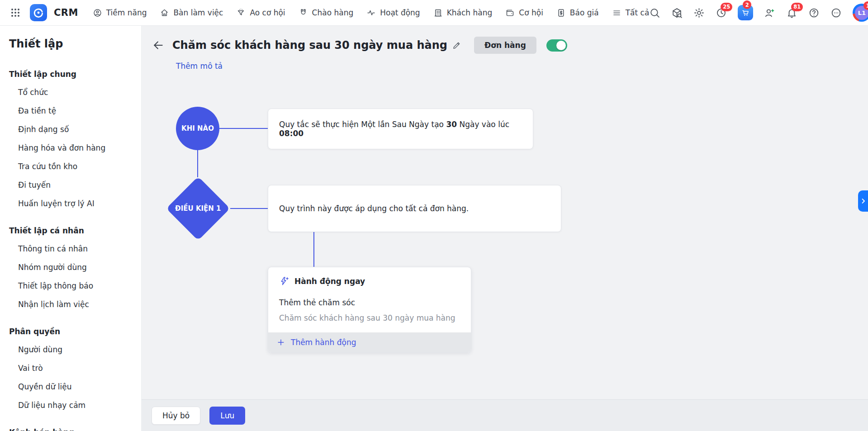 The width and height of the screenshot is (868, 431). Describe the element at coordinates (866, 5) in the screenshot. I see `avatar-badge: 1` at that location.